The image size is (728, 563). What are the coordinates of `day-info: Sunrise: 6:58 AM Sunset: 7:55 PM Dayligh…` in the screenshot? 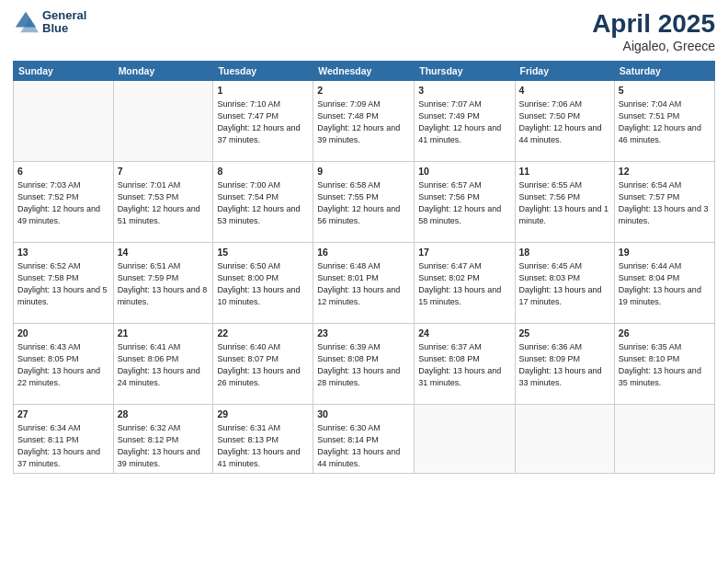 It's located at (364, 203).